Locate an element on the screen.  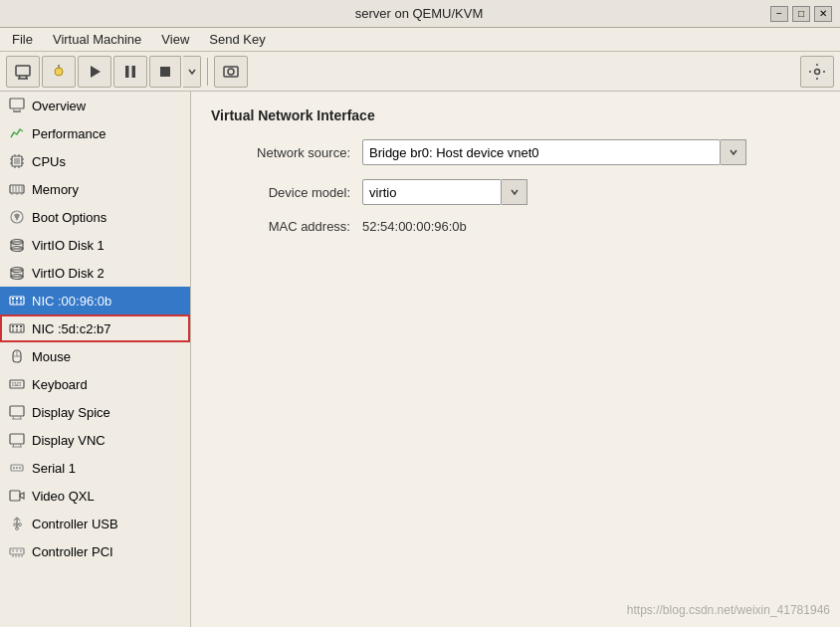
boot-icon is located at coordinates (17, 217).